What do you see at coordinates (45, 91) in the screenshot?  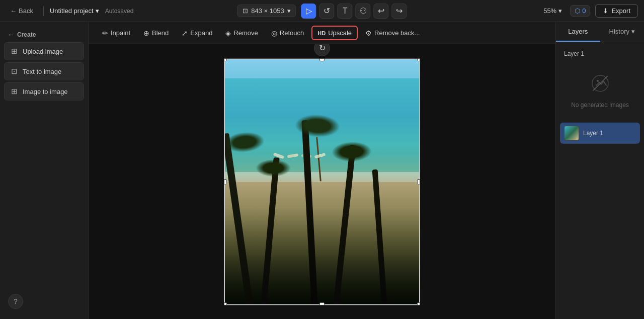 I see `image-to-image-label: Image to image` at bounding box center [45, 91].